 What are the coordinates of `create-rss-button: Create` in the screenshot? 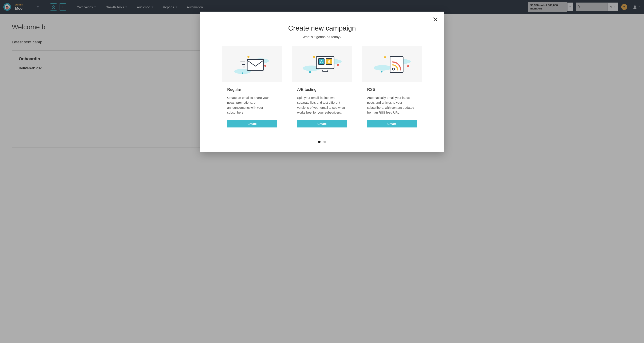 It's located at (392, 124).